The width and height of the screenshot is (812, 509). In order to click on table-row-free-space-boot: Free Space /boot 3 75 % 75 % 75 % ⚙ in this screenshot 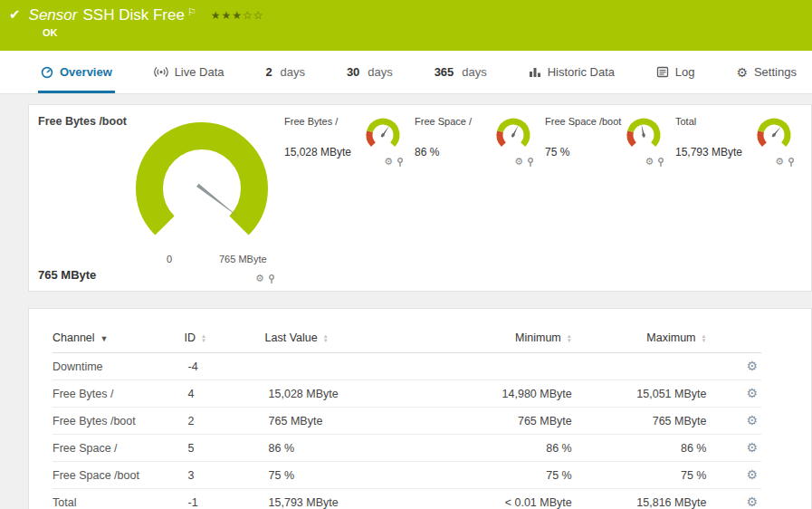, I will do `click(407, 475)`.